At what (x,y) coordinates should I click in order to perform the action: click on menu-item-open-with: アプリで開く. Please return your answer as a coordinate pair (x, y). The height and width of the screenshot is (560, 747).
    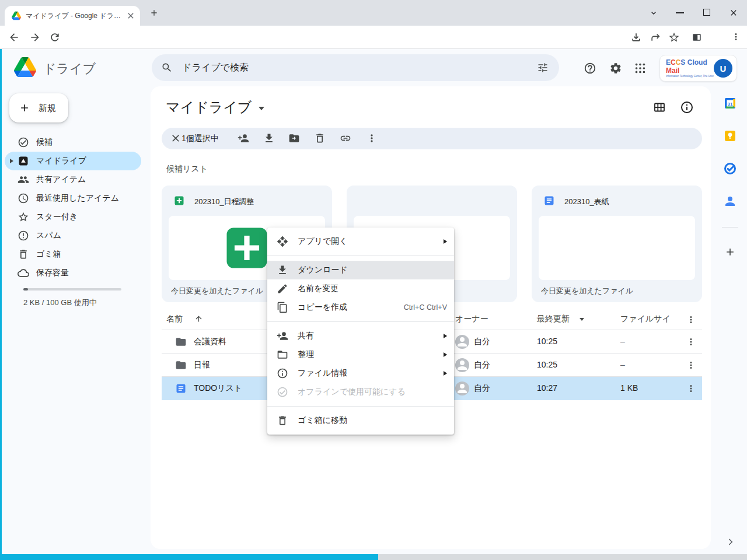
    Looking at the image, I should click on (361, 242).